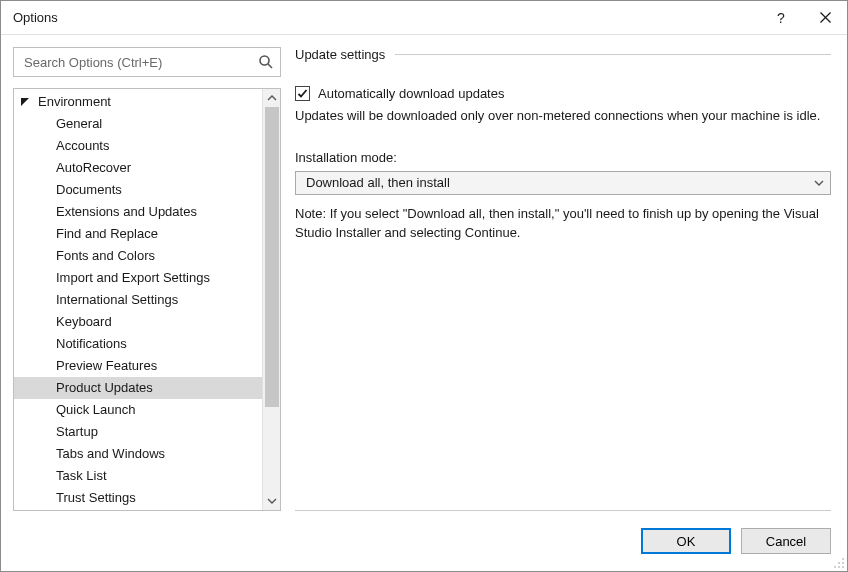  I want to click on tree-item: Find and Replace, so click(138, 234).